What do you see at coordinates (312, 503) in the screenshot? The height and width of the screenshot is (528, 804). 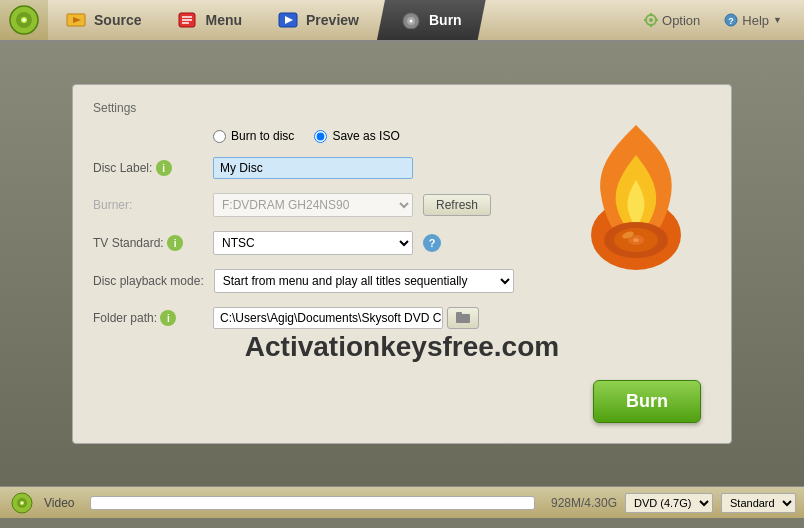 I see `progress-bar` at bounding box center [312, 503].